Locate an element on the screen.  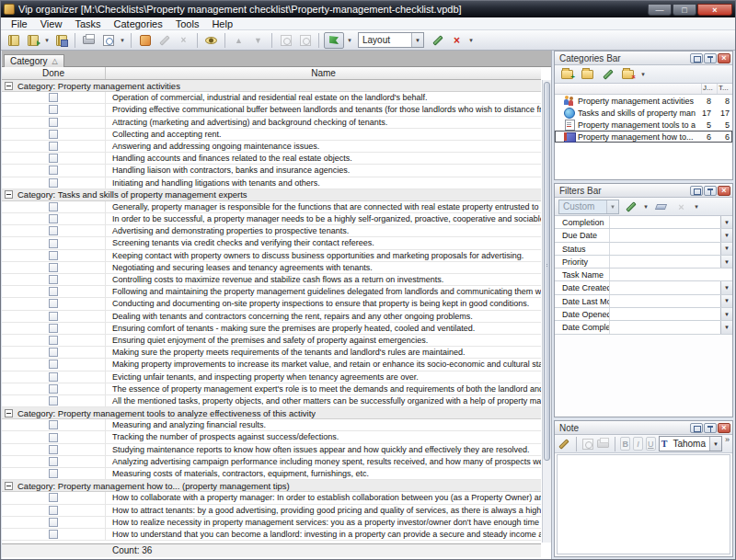
save-notebook-button is located at coordinates (61, 40).